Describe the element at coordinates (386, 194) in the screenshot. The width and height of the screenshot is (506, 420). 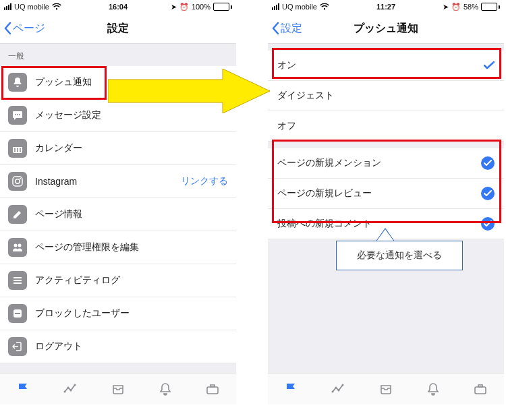
I see `opt-reviews: ページの新規レビュー` at that location.